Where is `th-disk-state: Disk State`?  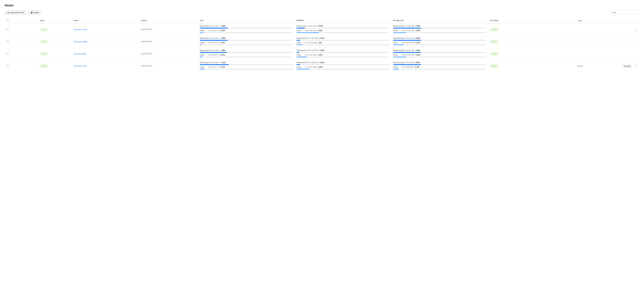
th-disk-state: Disk State is located at coordinates (511, 20).